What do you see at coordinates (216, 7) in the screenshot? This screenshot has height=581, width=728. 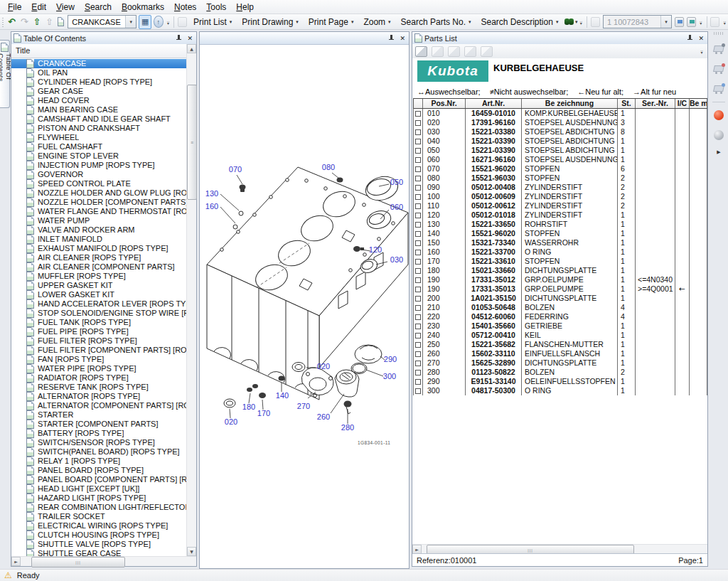 I see `menu-tools: Tools` at bounding box center [216, 7].